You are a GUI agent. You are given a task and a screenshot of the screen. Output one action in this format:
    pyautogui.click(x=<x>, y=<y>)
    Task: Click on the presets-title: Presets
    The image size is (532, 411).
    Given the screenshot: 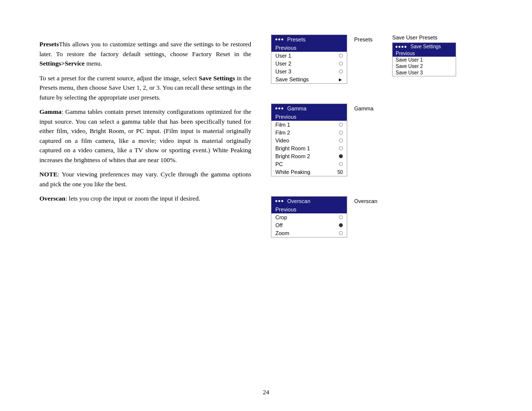 What is the action you would take?
    pyautogui.click(x=297, y=39)
    